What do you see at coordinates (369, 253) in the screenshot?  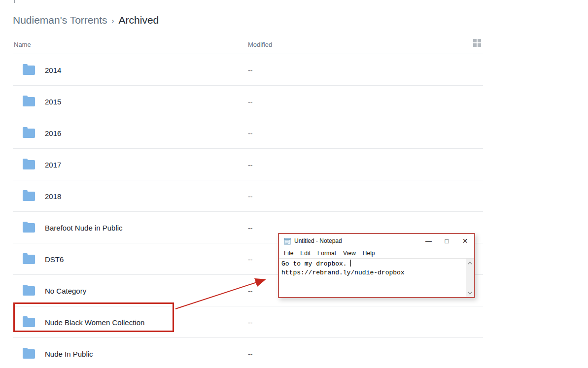 I see `menu-help: Help` at bounding box center [369, 253].